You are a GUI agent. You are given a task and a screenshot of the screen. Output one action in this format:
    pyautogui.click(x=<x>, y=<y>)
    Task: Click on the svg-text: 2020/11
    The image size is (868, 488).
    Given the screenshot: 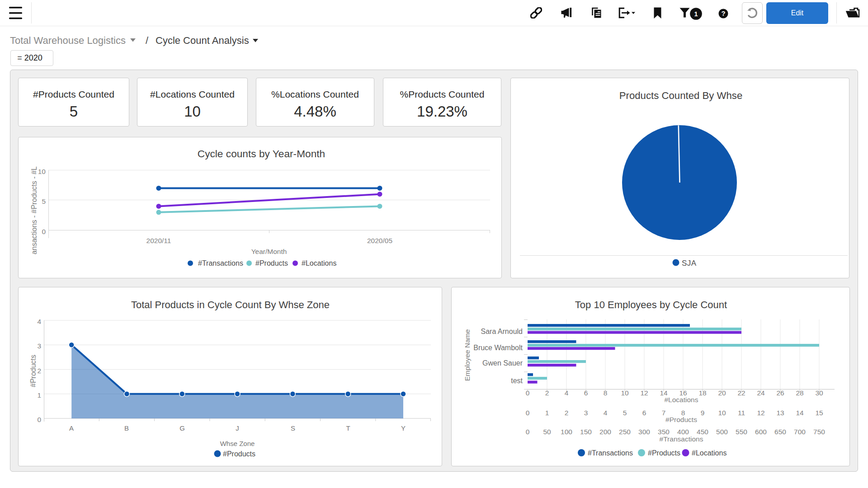 What is the action you would take?
    pyautogui.click(x=159, y=240)
    